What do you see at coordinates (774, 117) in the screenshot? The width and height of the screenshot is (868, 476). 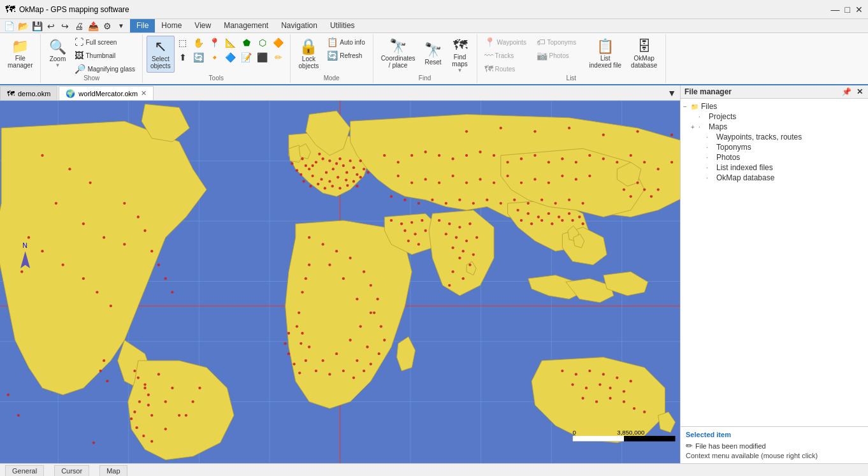 I see `tree-item-projects: · Projects` at bounding box center [774, 117].